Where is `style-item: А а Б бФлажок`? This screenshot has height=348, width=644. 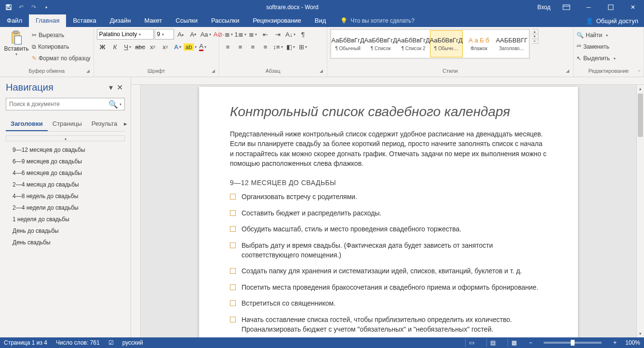
style-item: А а Б бФлажок is located at coordinates (479, 44).